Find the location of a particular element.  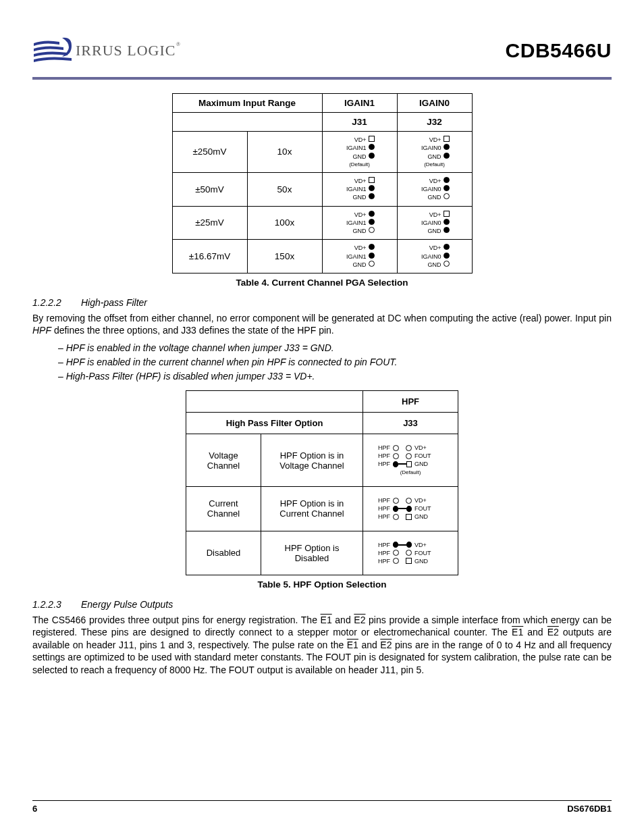

logo-text: IRRUS LOGIC® is located at coordinates (128, 51).